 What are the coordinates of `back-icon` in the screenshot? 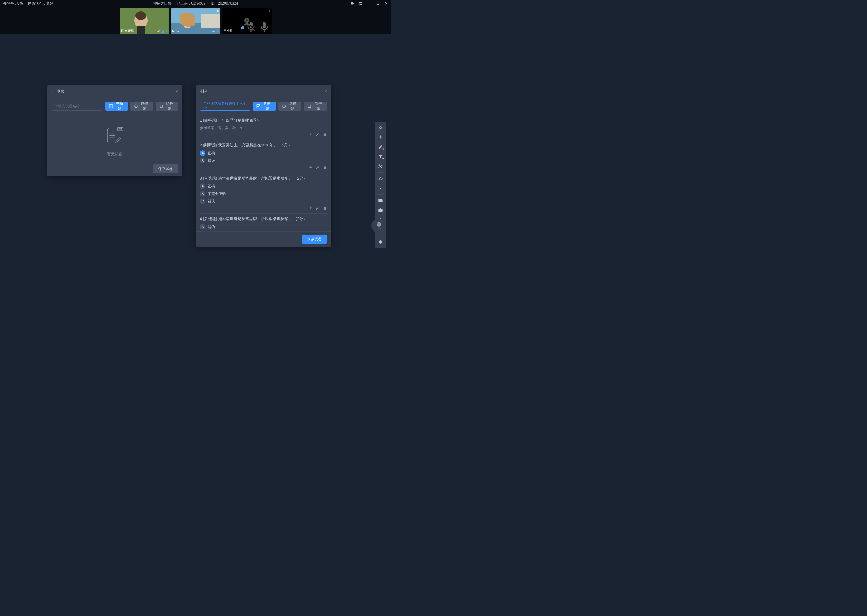 It's located at (53, 91).